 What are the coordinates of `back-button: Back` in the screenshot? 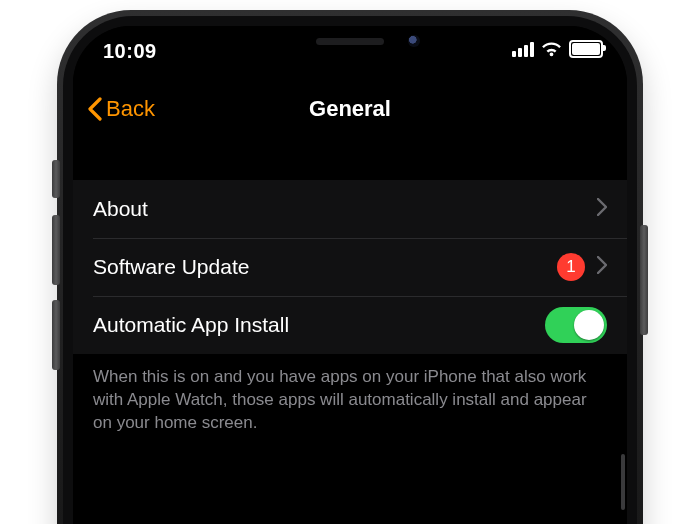 It's located at (121, 109).